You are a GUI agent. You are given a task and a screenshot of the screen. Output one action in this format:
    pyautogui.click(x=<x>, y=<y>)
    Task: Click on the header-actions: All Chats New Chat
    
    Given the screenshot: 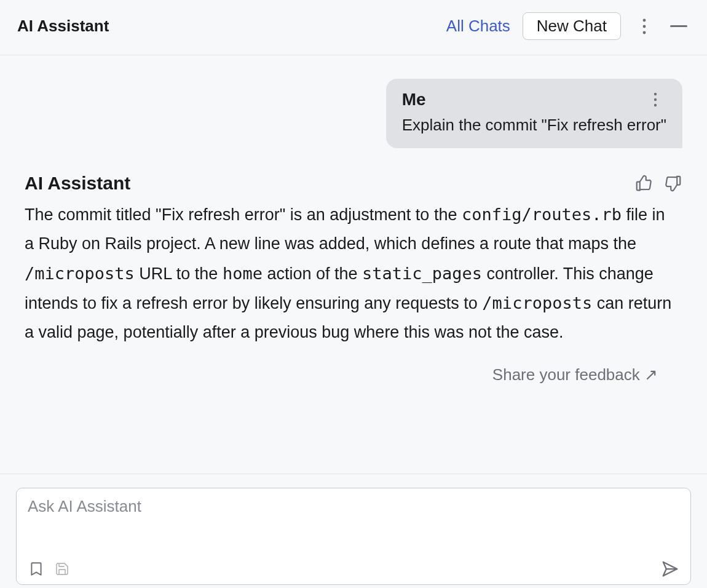 What is the action you would take?
    pyautogui.click(x=568, y=26)
    